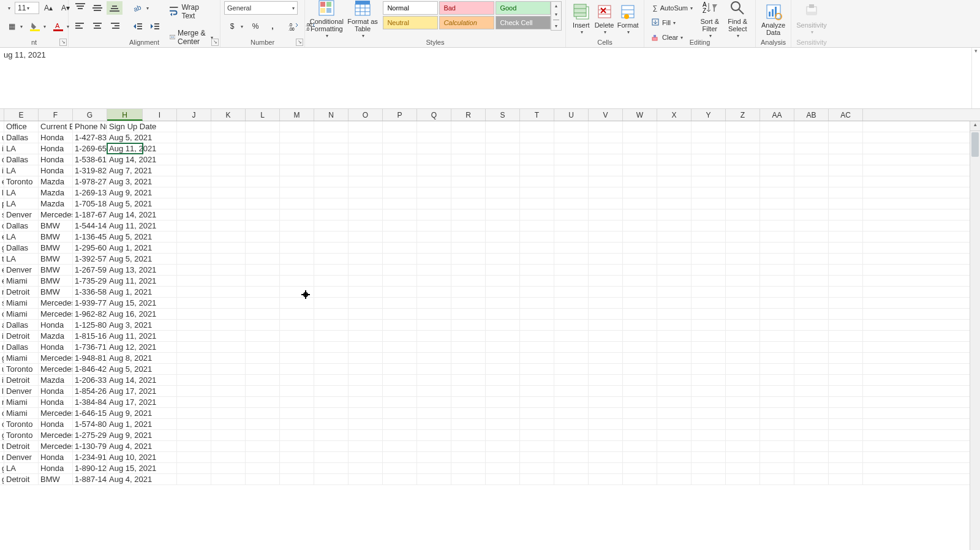  I want to click on fill-color-button: ▾, so click(38, 26).